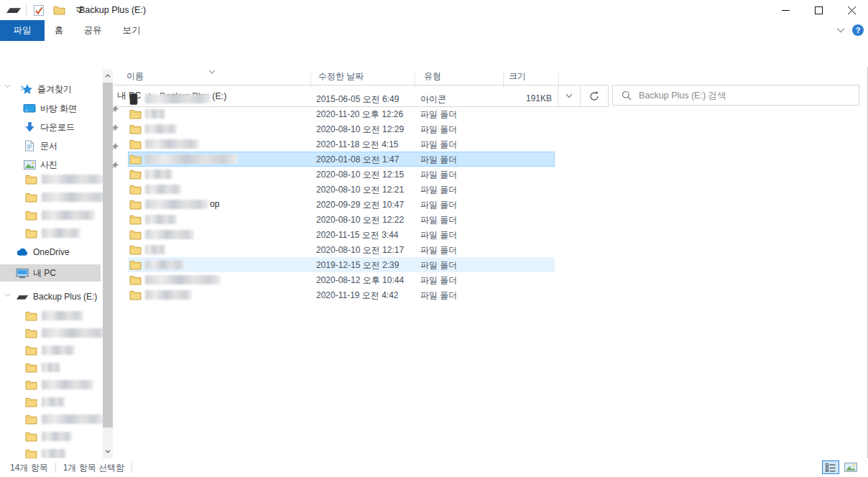 The height and width of the screenshot is (477, 868). Describe the element at coordinates (135, 76) in the screenshot. I see `column-header-name: 이름` at that location.